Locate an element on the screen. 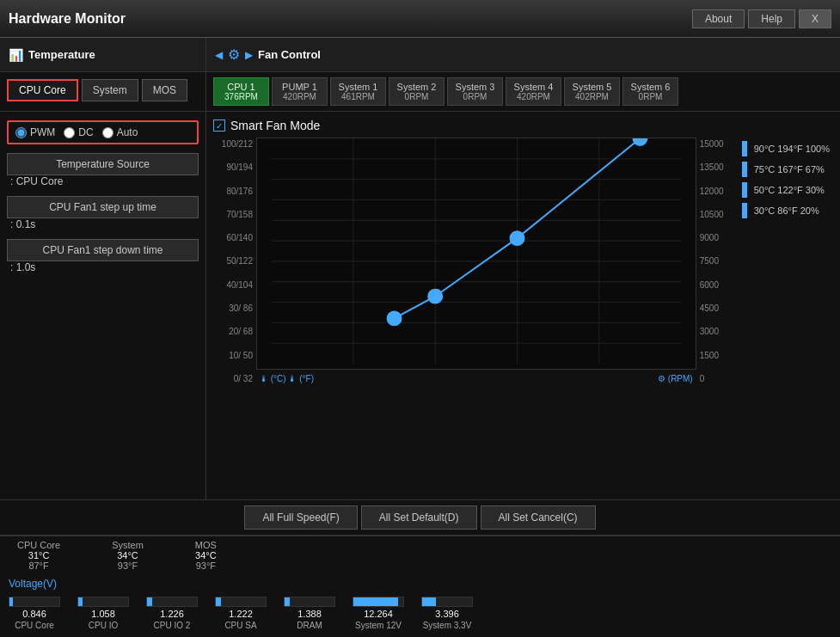 The width and height of the screenshot is (840, 637). fan-icon: ⚙ is located at coordinates (234, 55).